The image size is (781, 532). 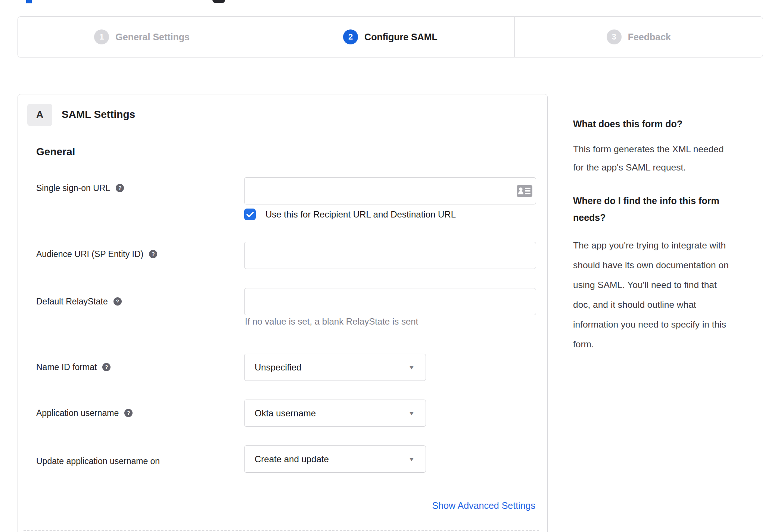 I want to click on app-username-help-icon: ?, so click(x=128, y=413).